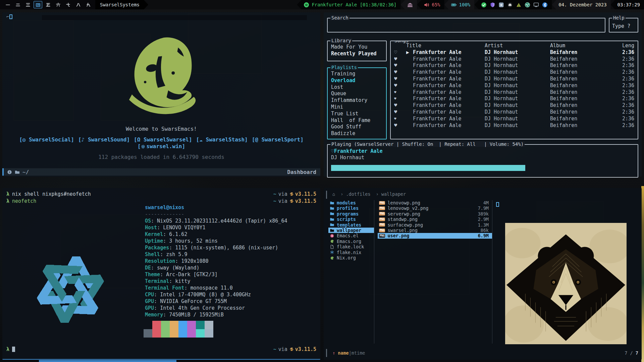  I want to click on playlist-item: Badizzle, so click(357, 134).